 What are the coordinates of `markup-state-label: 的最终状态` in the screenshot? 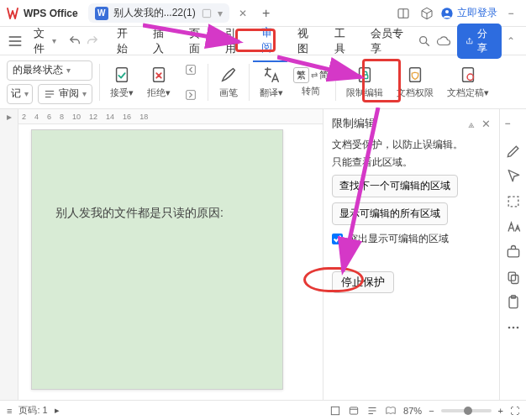 It's located at (38, 71).